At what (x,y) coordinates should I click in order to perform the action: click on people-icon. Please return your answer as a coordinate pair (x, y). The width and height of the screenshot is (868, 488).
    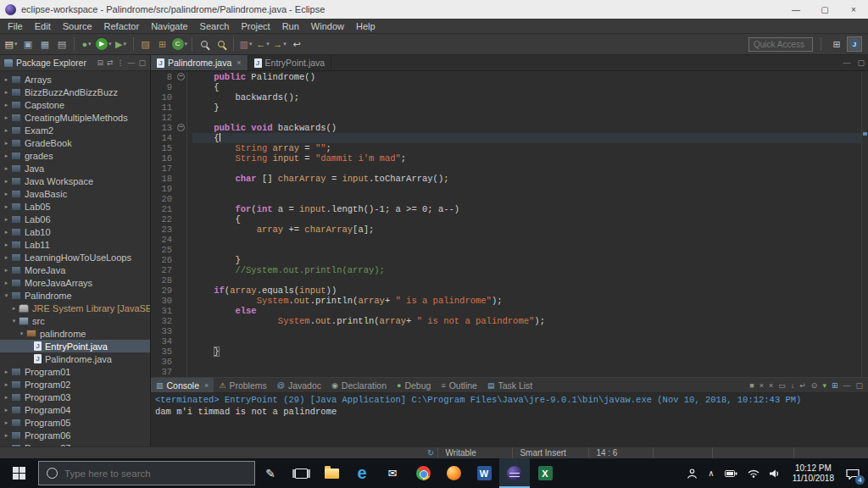
    Looking at the image, I should click on (692, 473).